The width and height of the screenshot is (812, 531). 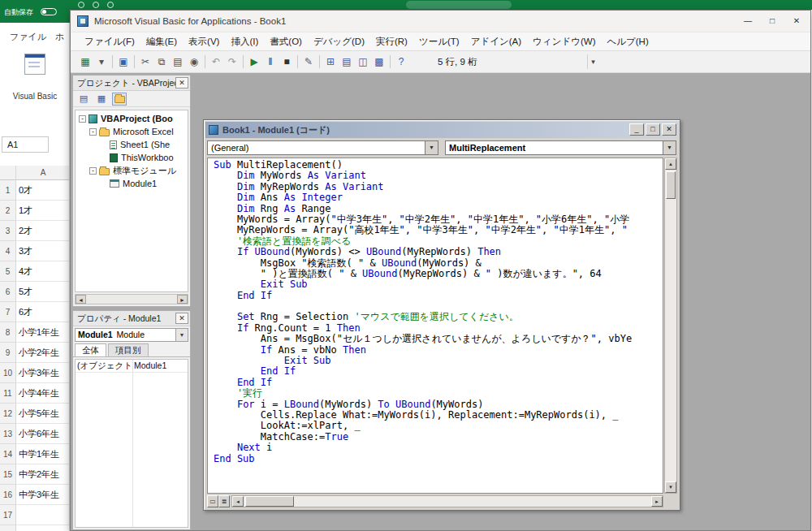 I want to click on code-h-scrollbar: ◄ ►, so click(x=447, y=502).